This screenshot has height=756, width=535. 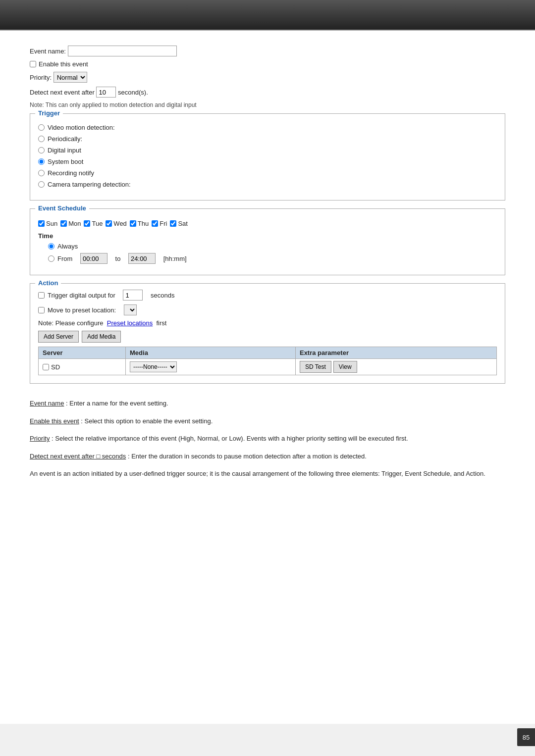 What do you see at coordinates (139, 224) in the screenshot?
I see `day-thu: Thu` at bounding box center [139, 224].